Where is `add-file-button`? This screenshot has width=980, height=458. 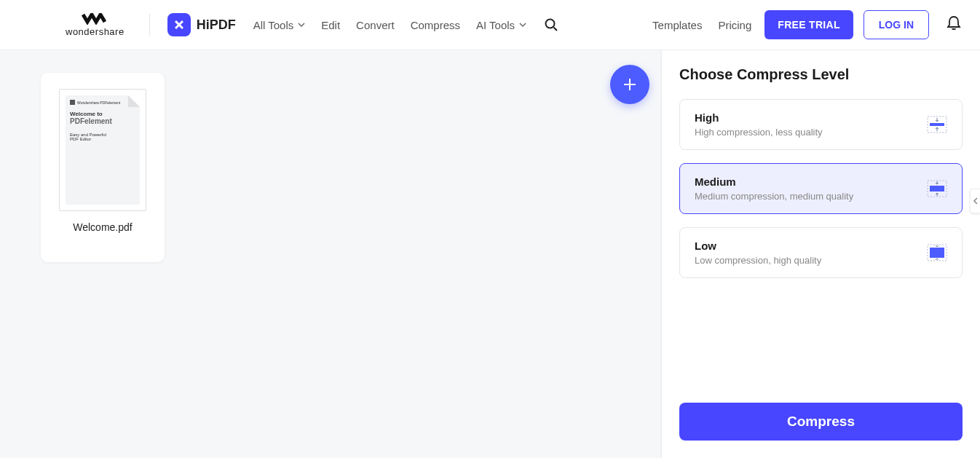
add-file-button is located at coordinates (630, 84).